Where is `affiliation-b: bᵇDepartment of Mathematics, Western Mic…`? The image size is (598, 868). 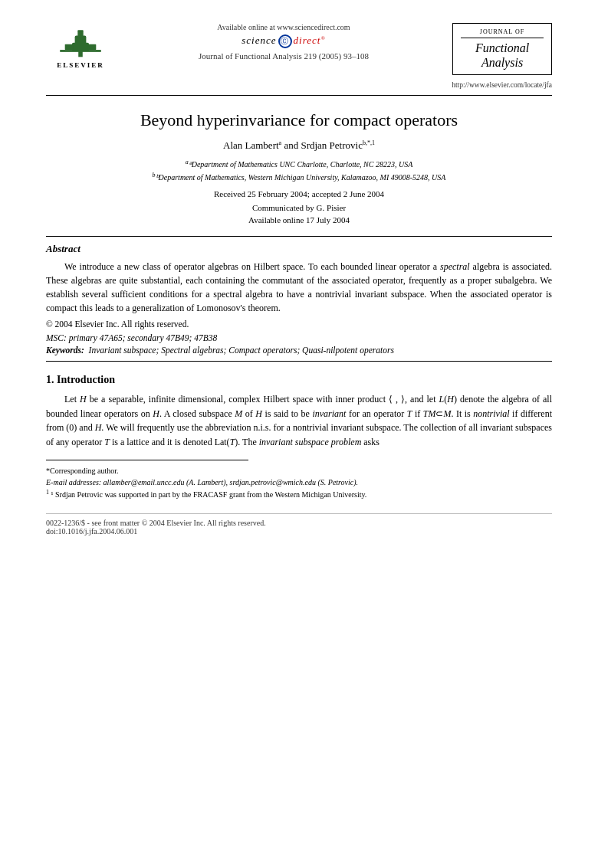 affiliation-b: bᵇDepartment of Mathematics, Western Mic… is located at coordinates (299, 177).